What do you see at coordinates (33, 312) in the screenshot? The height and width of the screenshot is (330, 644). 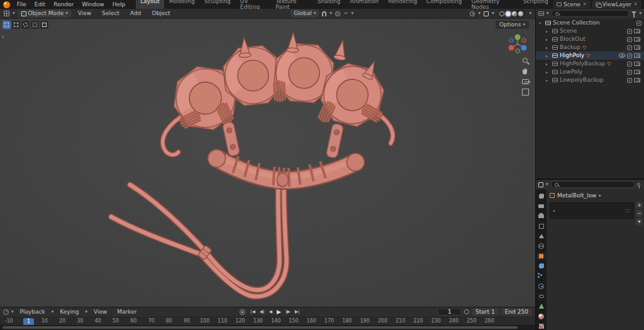 I see `timeline-menu-playback: Playback` at bounding box center [33, 312].